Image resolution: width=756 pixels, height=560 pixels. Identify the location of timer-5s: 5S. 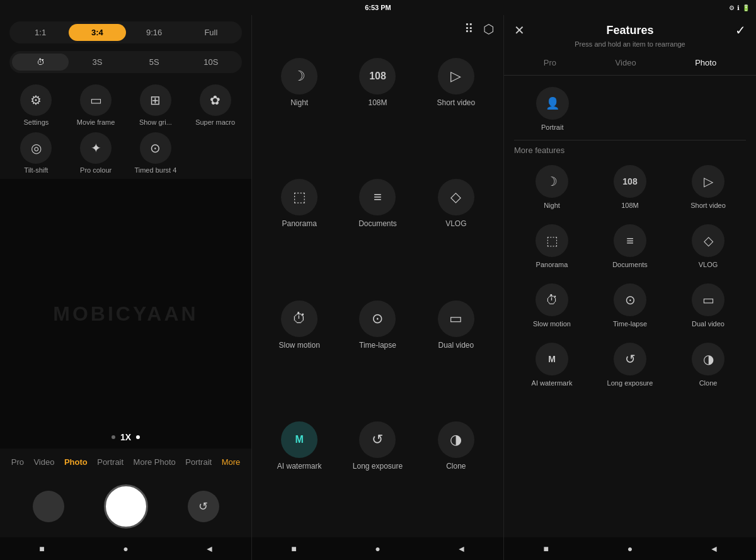
(154, 62).